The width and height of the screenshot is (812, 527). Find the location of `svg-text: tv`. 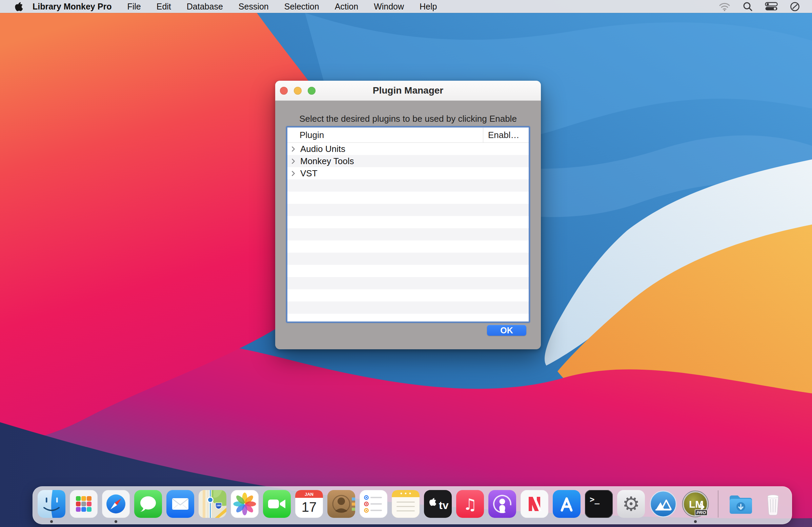

svg-text: tv is located at coordinates (444, 505).